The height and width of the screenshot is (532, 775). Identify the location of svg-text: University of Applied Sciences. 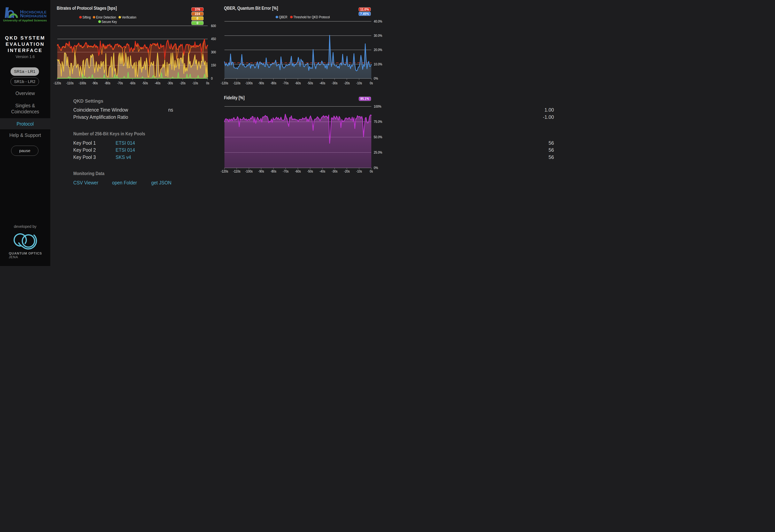
(25, 20).